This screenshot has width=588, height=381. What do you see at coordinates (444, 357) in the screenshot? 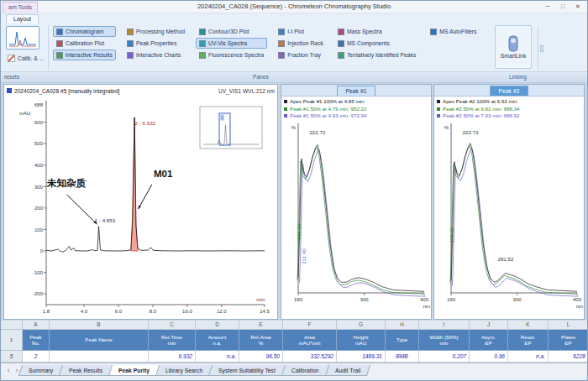
I see `cell-width: 0.207` at bounding box center [444, 357].